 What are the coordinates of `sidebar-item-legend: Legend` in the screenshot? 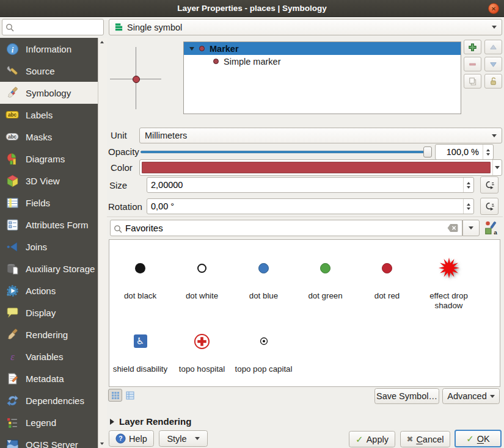 It's located at (49, 422).